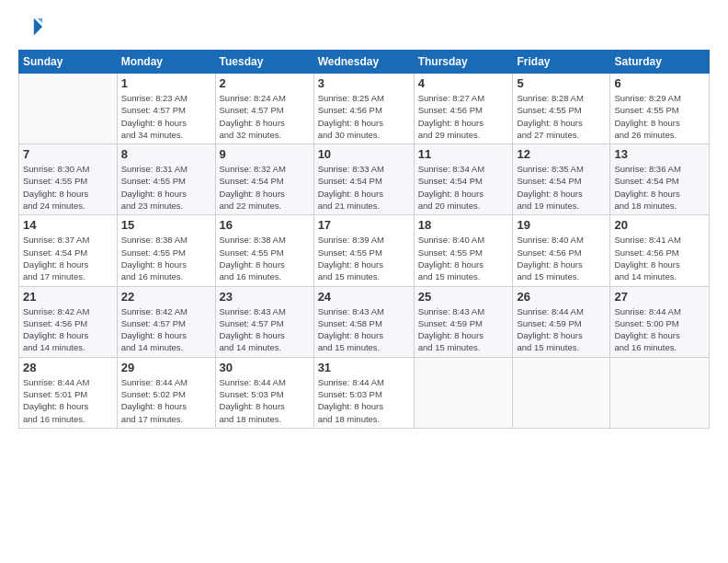  What do you see at coordinates (166, 188) in the screenshot?
I see `day-info: Sunrise: 8:31 AM Sunset: 4:55 PM Dayligh…` at bounding box center [166, 188].